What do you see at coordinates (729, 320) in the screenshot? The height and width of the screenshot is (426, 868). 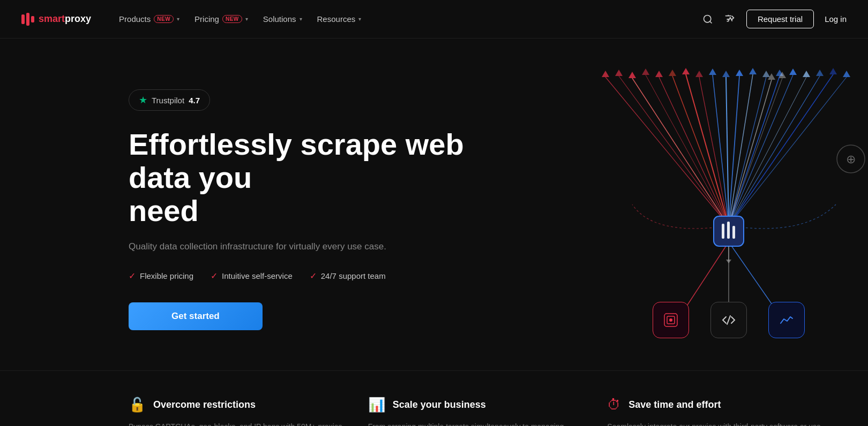 I see `icon-cards` at bounding box center [729, 320].